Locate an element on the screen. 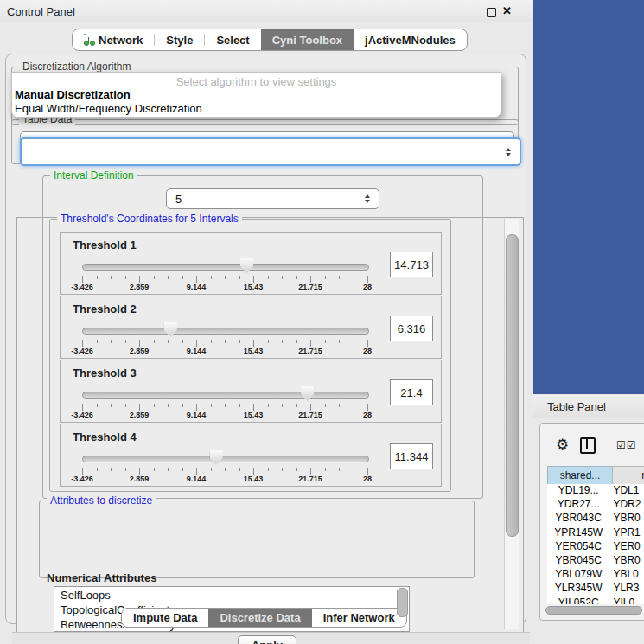  table-panel-titlebar: Table Panel is located at coordinates (589, 406).